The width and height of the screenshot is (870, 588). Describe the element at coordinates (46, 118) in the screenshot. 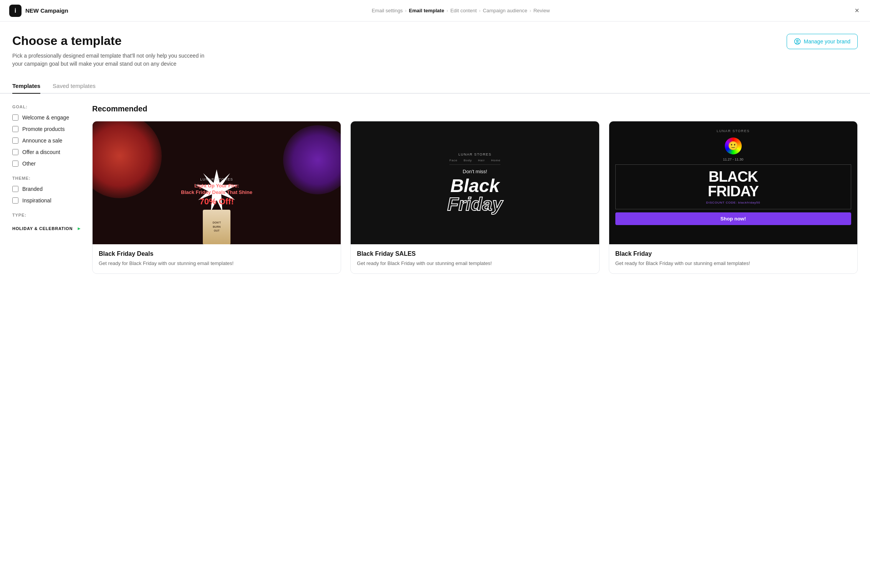

I see `label-welcome-engage: Welcome & engage` at that location.